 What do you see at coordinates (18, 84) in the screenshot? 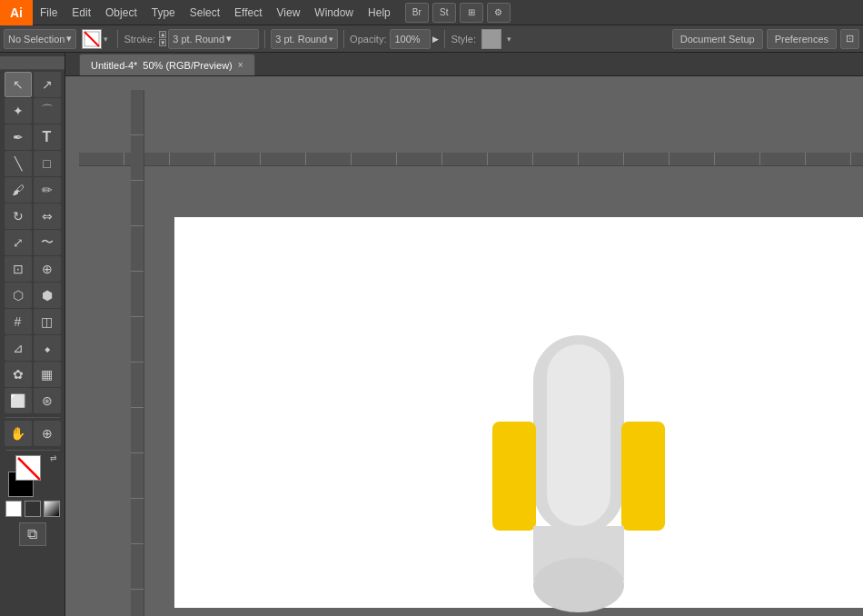
I see `selection-tool: ↖` at bounding box center [18, 84].